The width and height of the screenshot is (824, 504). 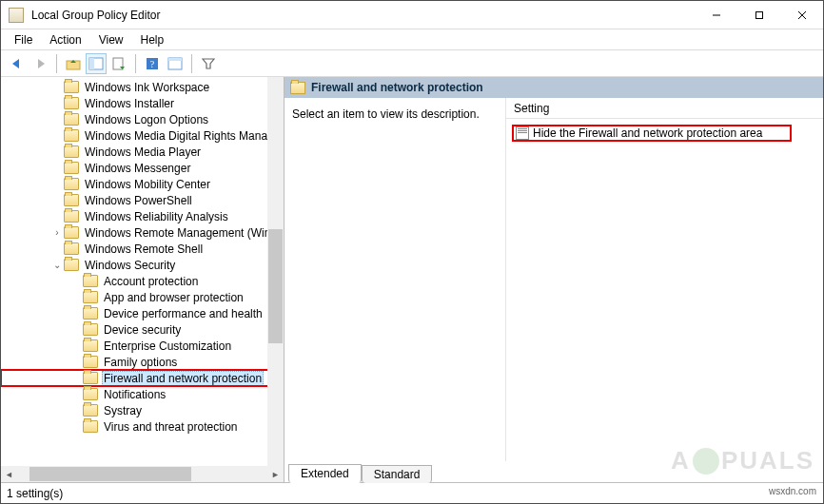 What do you see at coordinates (647, 133) in the screenshot?
I see `setting-label: Hide the Firewall and network protection…` at bounding box center [647, 133].